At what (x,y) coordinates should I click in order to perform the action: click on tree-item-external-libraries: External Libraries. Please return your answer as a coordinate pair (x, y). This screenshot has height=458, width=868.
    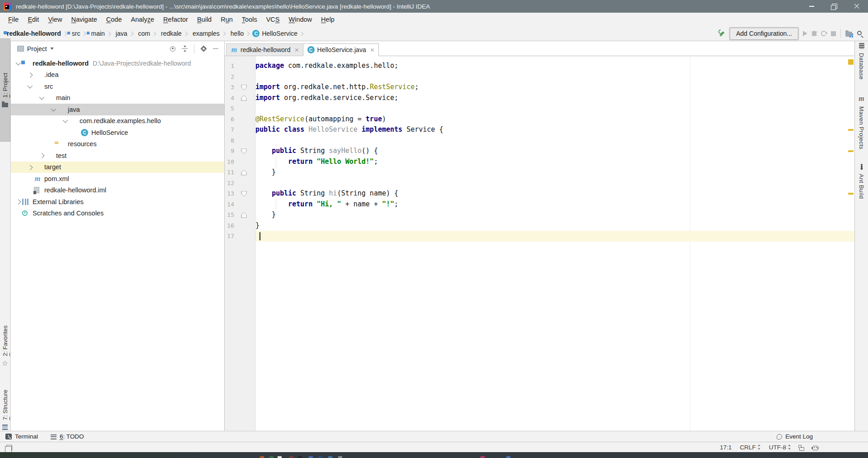
    Looking at the image, I should click on (118, 202).